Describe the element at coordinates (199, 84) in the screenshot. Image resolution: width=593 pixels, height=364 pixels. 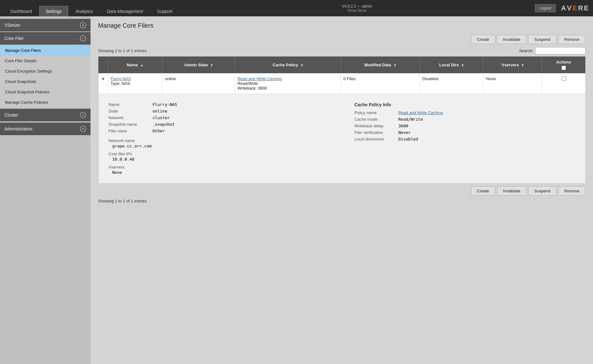
I see `row-admin-state-cell: online` at that location.